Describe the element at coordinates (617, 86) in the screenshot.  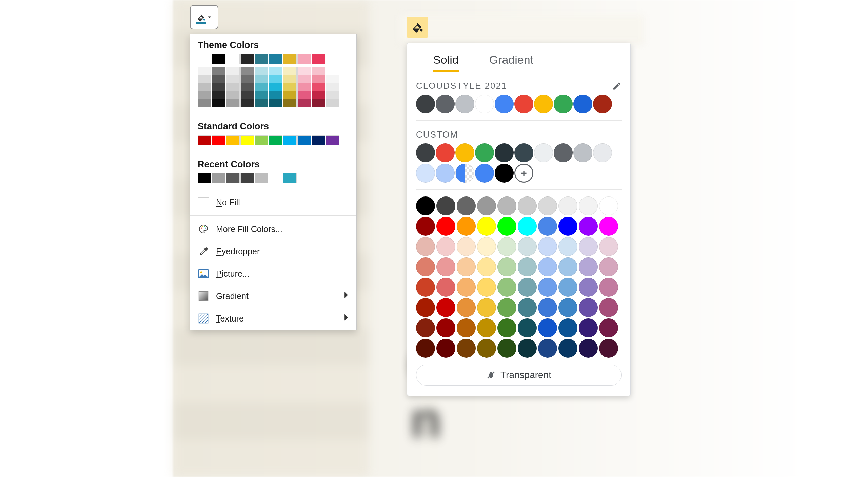
I see `edit-theme-icon` at that location.